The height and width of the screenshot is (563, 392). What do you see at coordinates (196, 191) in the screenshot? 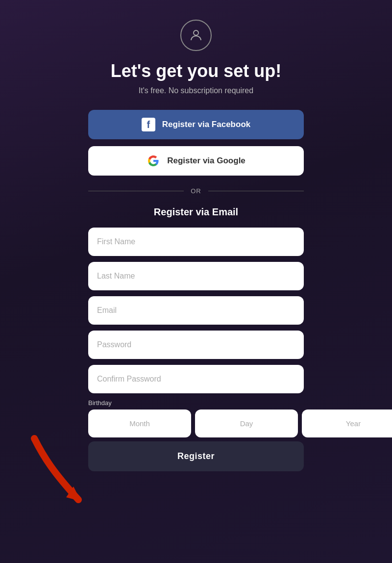
I see `divider-text: OR` at bounding box center [196, 191].